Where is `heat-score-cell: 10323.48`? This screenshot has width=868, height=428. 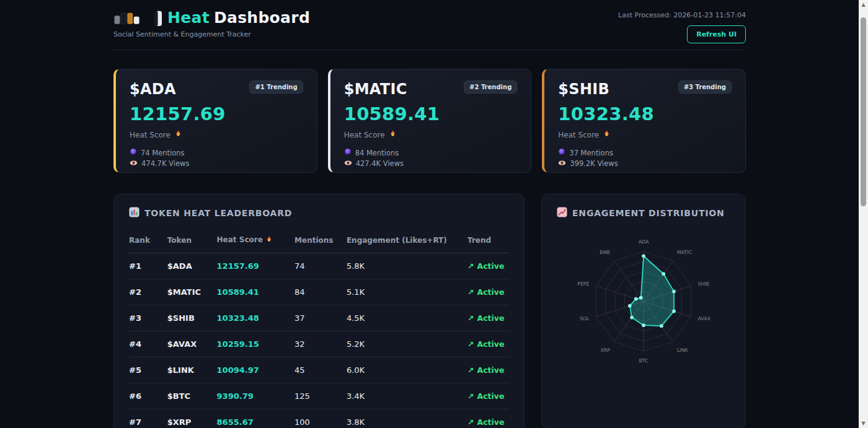
heat-score-cell: 10323.48 is located at coordinates (256, 318).